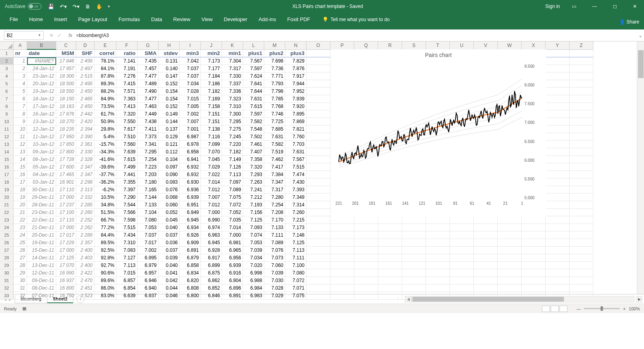 The width and height of the screenshot is (644, 349). I want to click on table-cell: 7.939, so click(296, 99).